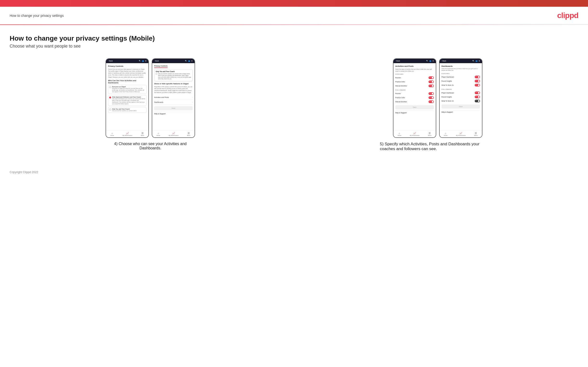 This screenshot has height=367, width=588. What do you see at coordinates (427, 61) in the screenshot?
I see `search-icon-3: 🔍` at bounding box center [427, 61].